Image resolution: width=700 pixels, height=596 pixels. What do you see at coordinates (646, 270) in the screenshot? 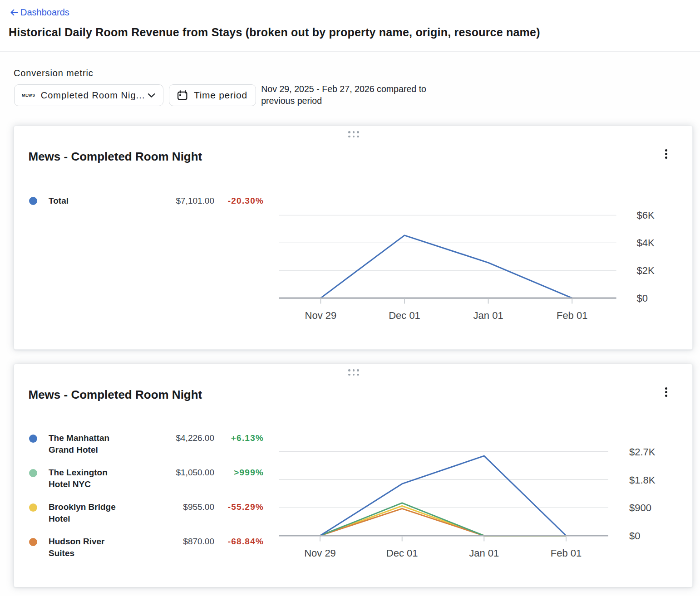
I see `svg-text: $2K` at bounding box center [646, 270].